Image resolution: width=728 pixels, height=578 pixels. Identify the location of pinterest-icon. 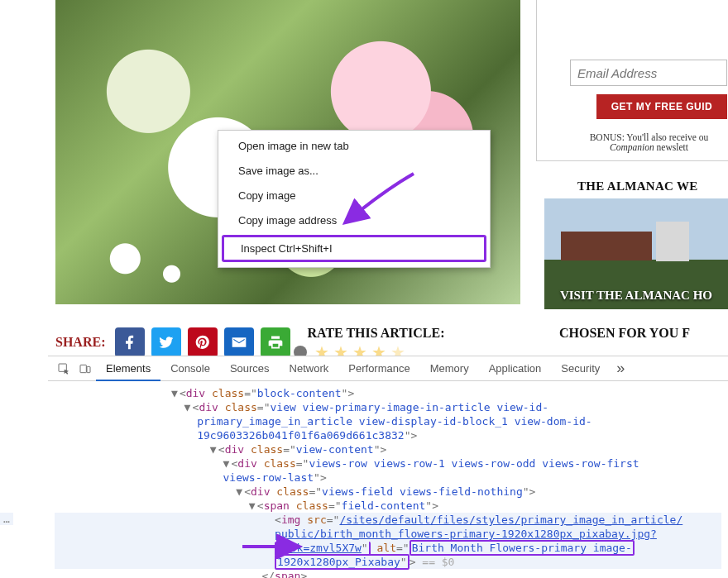
(203, 342).